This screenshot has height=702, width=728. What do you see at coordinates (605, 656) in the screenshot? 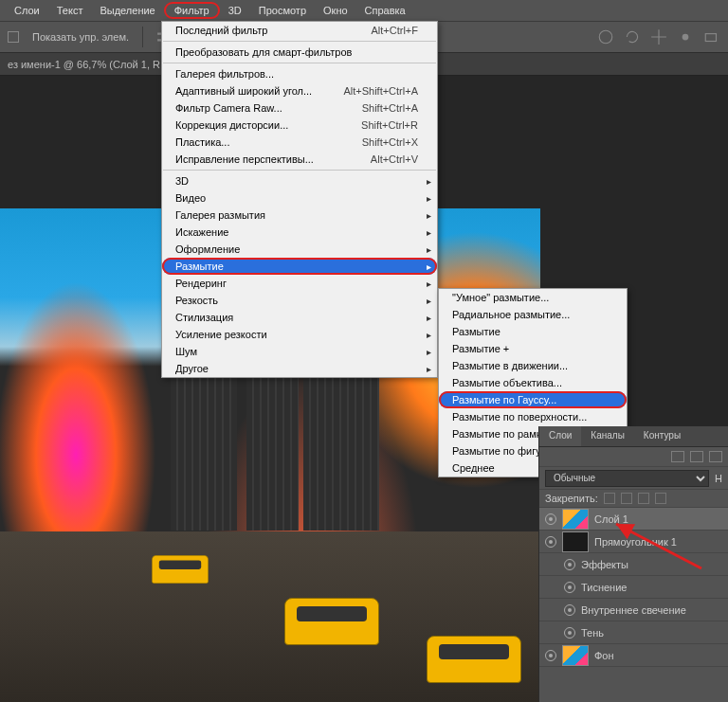
I see `layer-name: Фон` at bounding box center [605, 656].